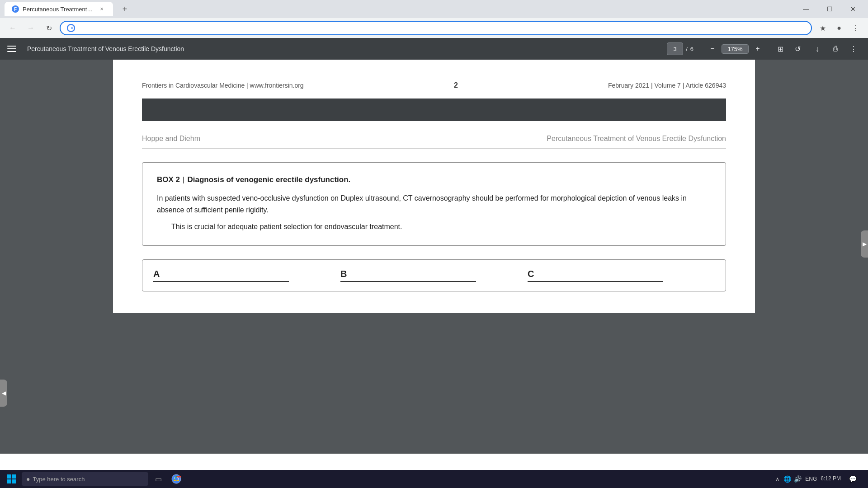 Image resolution: width=868 pixels, height=488 pixels. I want to click on pdf-print-button: ⎙, so click(835, 49).